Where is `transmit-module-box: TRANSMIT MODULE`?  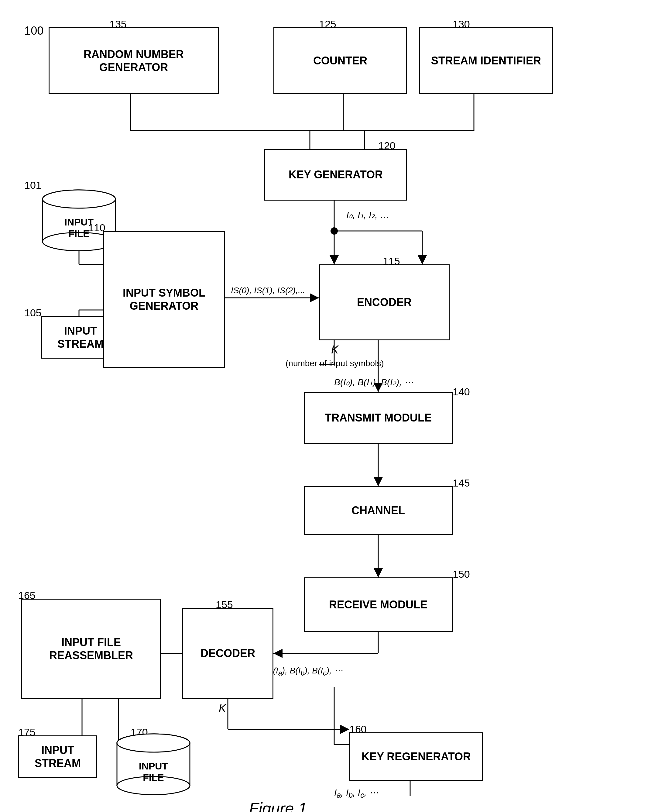
transmit-module-box: TRANSMIT MODULE is located at coordinates (378, 418).